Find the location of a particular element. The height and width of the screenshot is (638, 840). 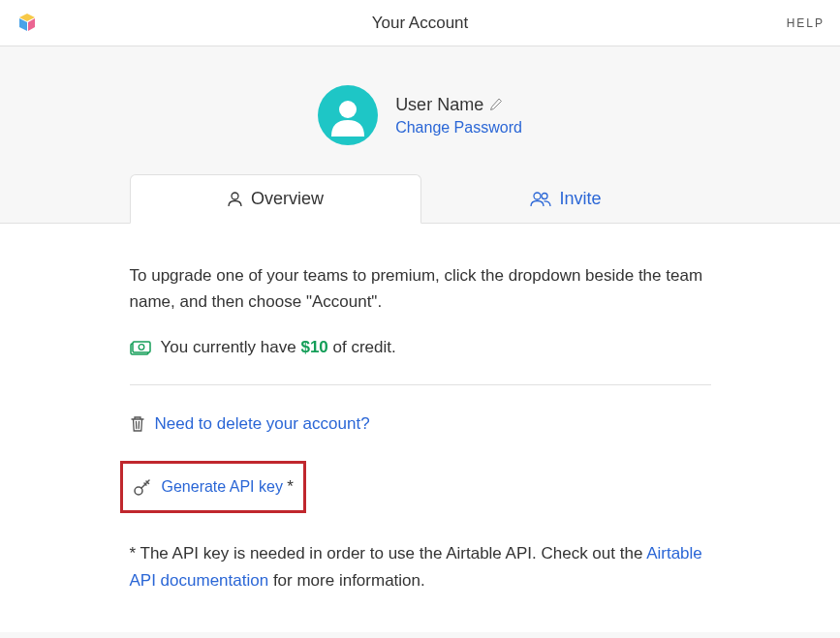

help-link: HELP is located at coordinates (806, 23).